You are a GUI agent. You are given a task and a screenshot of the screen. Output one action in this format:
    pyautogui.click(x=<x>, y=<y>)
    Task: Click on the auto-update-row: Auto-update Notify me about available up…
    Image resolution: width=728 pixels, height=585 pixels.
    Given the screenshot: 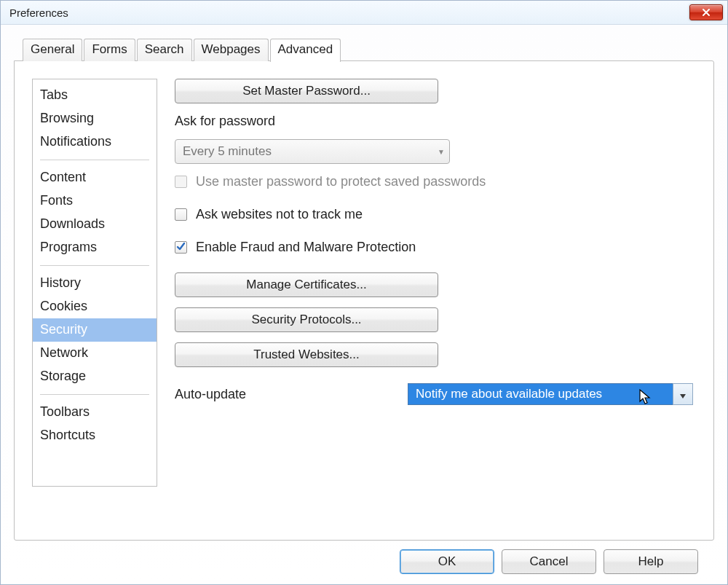 What is the action you would take?
    pyautogui.click(x=434, y=394)
    